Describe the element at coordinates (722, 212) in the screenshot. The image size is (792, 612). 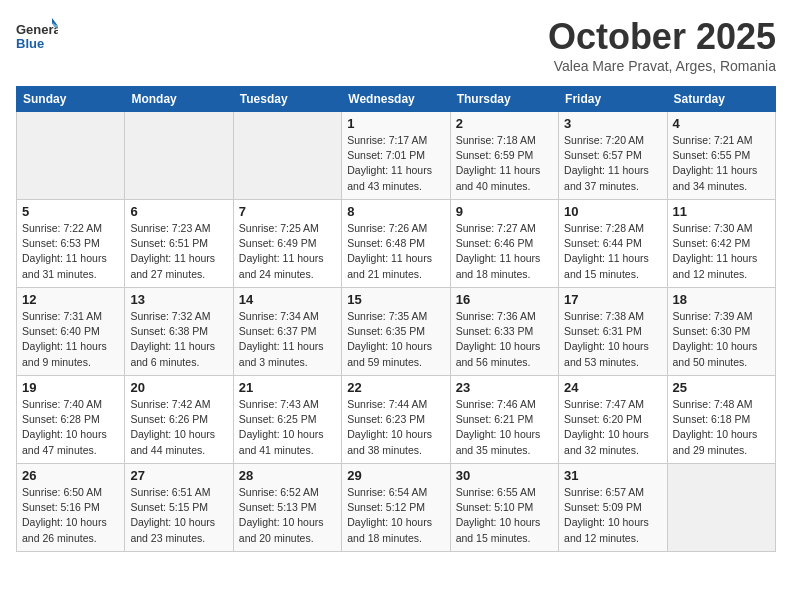
I see `day-number: 11` at that location.